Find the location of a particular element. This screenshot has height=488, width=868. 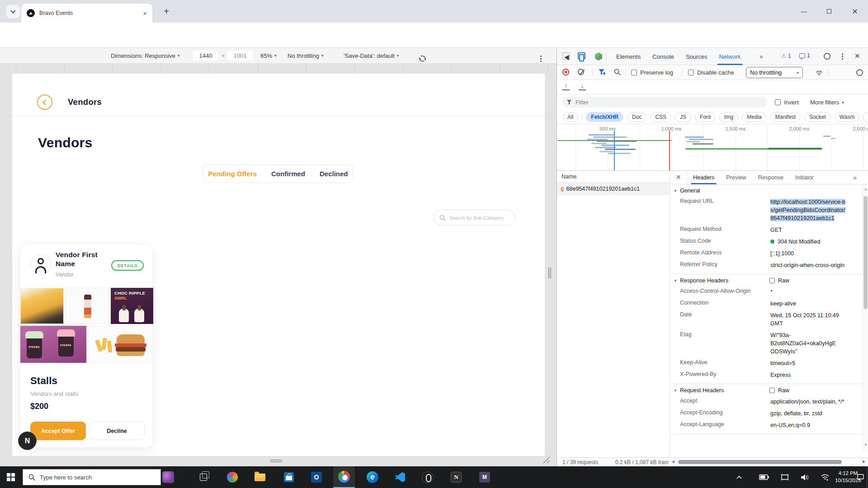

battery-tray-icon is located at coordinates (764, 477).